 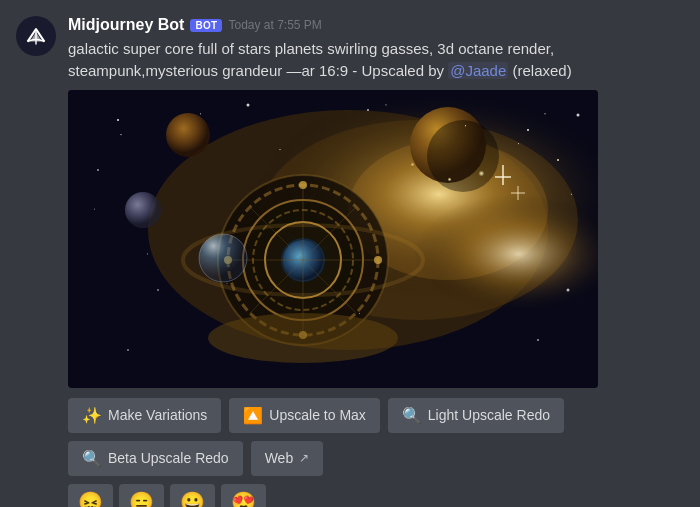 What do you see at coordinates (126, 25) in the screenshot?
I see `bot-name: Midjourney Bot` at bounding box center [126, 25].